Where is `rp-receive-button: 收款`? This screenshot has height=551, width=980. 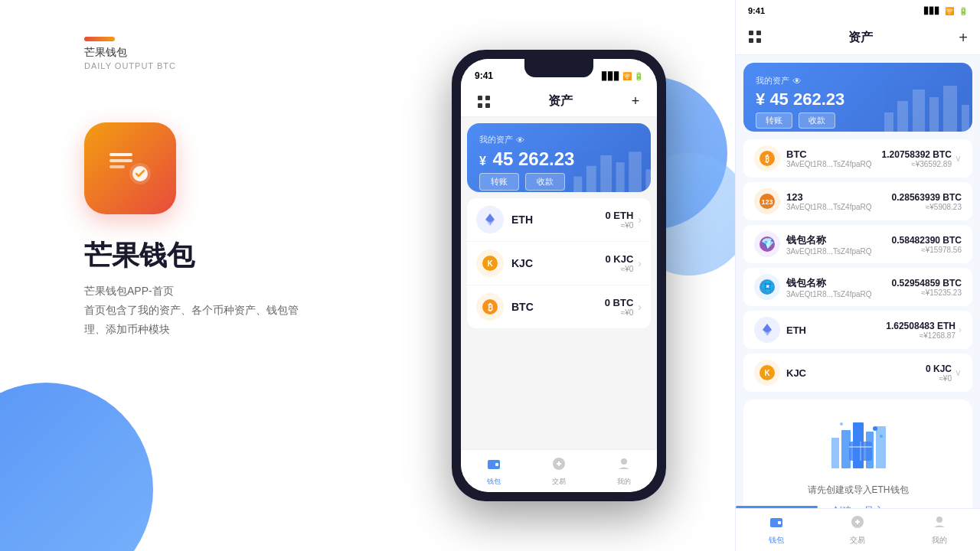
rp-receive-button: 收款 is located at coordinates (817, 121).